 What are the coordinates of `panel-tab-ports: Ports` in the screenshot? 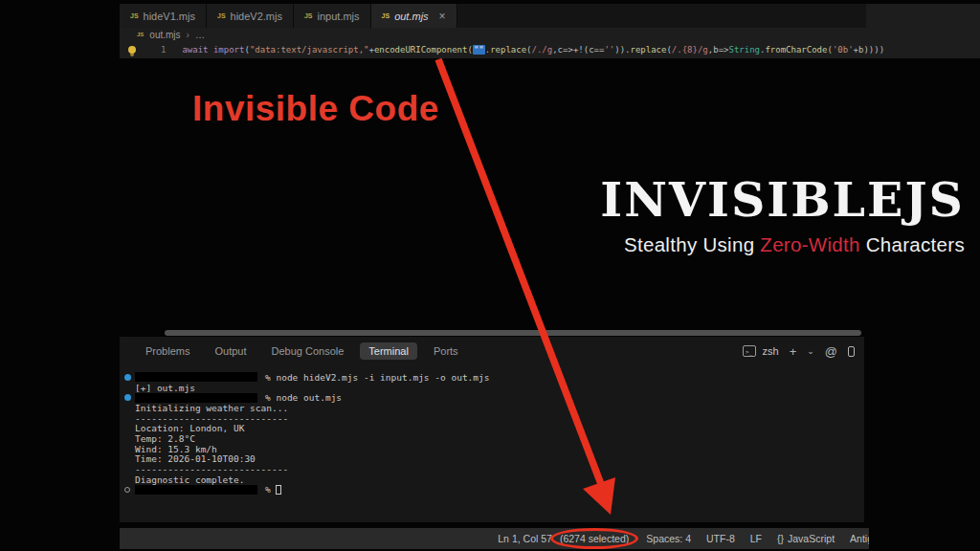 It's located at (446, 351).